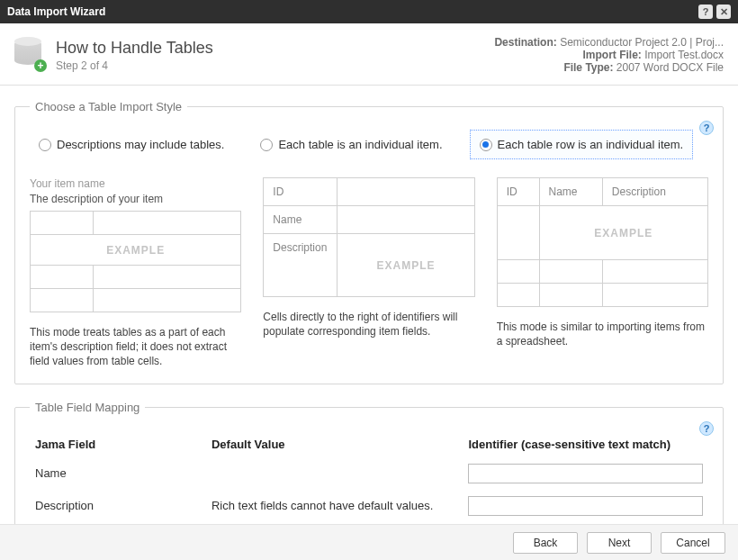 The height and width of the screenshot is (560, 738). Describe the element at coordinates (526, 42) in the screenshot. I see `destination-label: Destination:` at that location.